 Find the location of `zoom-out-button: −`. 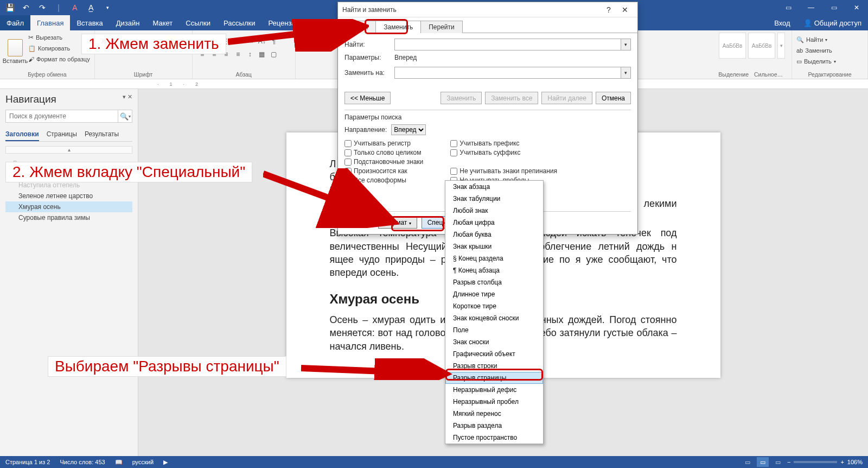

zoom-out-button: − is located at coordinates (789, 462).